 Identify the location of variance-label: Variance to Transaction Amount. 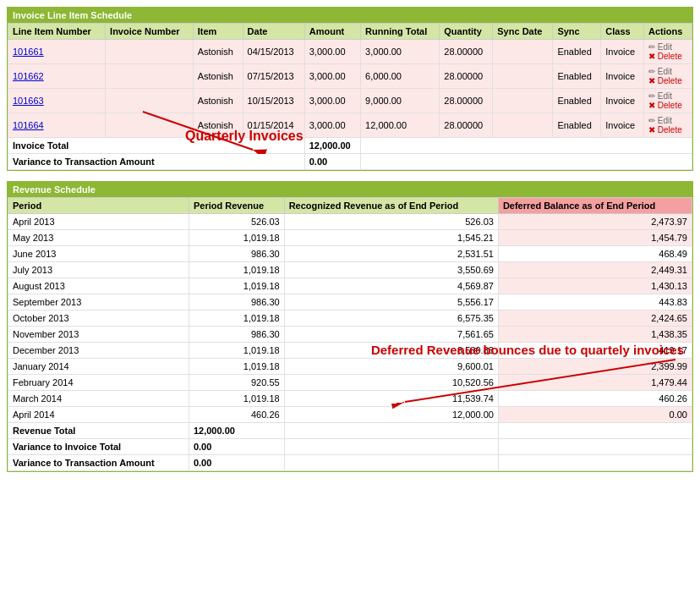
(157, 162).